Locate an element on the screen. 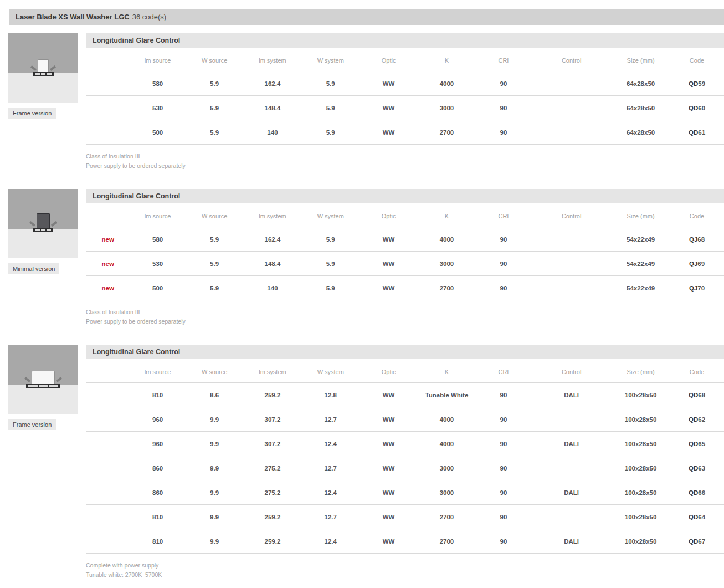 The height and width of the screenshot is (588, 724). column-header: Size (mm) is located at coordinates (640, 371).